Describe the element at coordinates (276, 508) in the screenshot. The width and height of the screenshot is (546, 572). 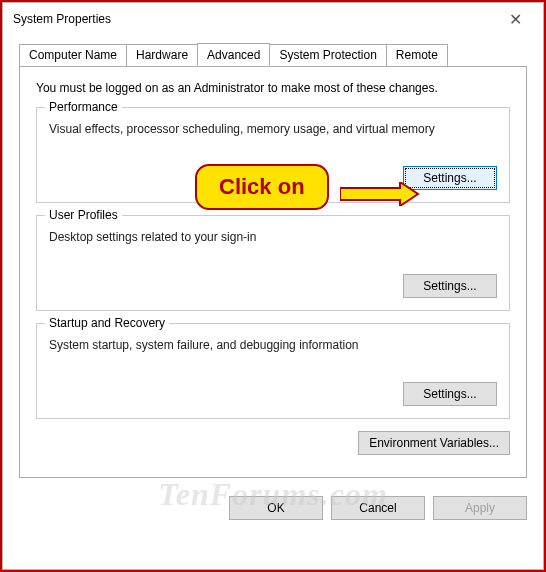
I see `ok-button: OK` at that location.